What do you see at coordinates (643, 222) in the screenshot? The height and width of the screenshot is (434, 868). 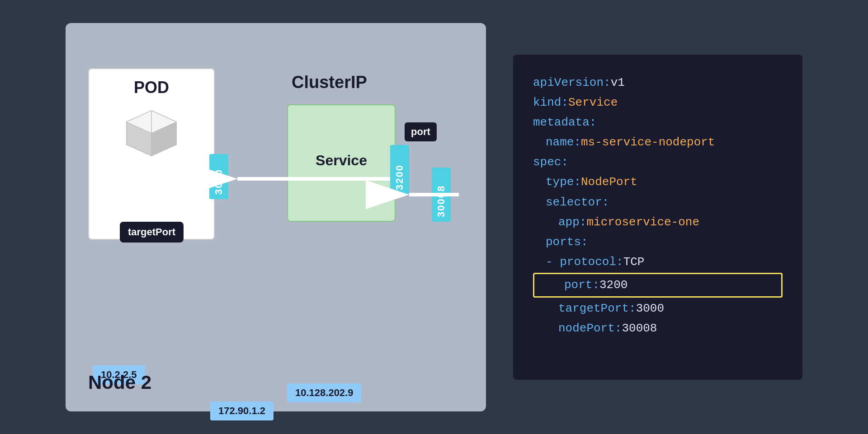 I see `code-val-8: microservice-one` at bounding box center [643, 222].